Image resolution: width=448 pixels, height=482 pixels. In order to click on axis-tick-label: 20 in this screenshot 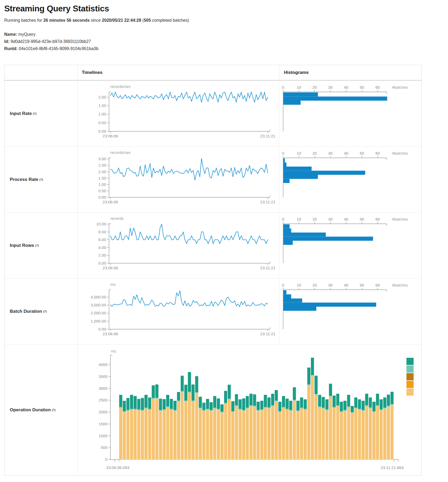, I will do `click(315, 219)`.